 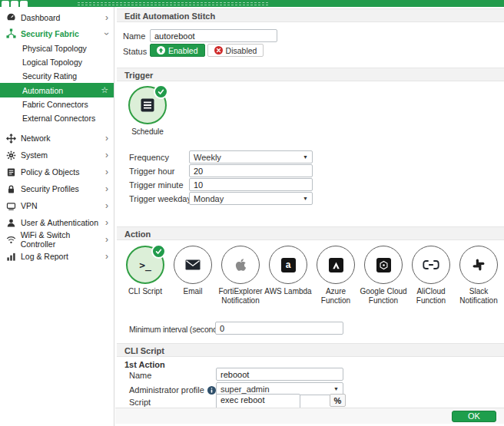 What do you see at coordinates (11, 206) in the screenshot?
I see `vpn-monitor-icon` at bounding box center [11, 206].